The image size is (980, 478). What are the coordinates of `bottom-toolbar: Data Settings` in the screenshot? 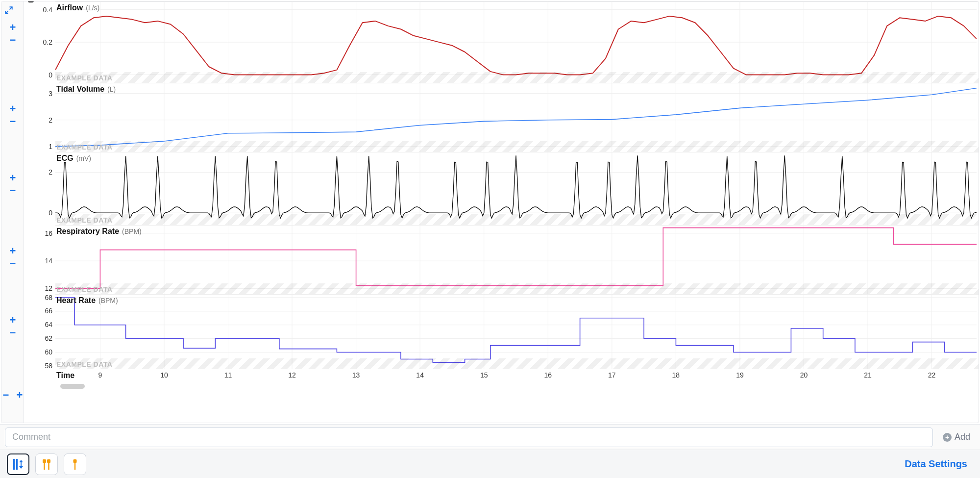 It's located at (490, 464).